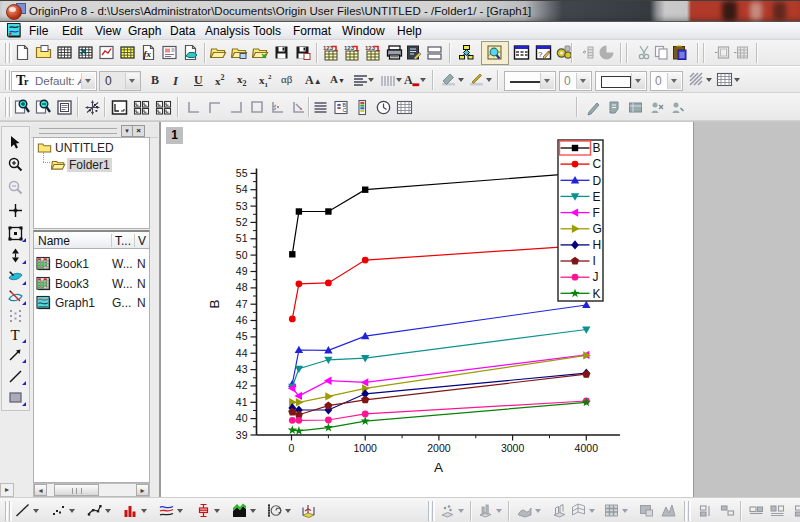 The image size is (800, 522). What do you see at coordinates (242, 402) in the screenshot?
I see `svg-text: 41` at bounding box center [242, 402].